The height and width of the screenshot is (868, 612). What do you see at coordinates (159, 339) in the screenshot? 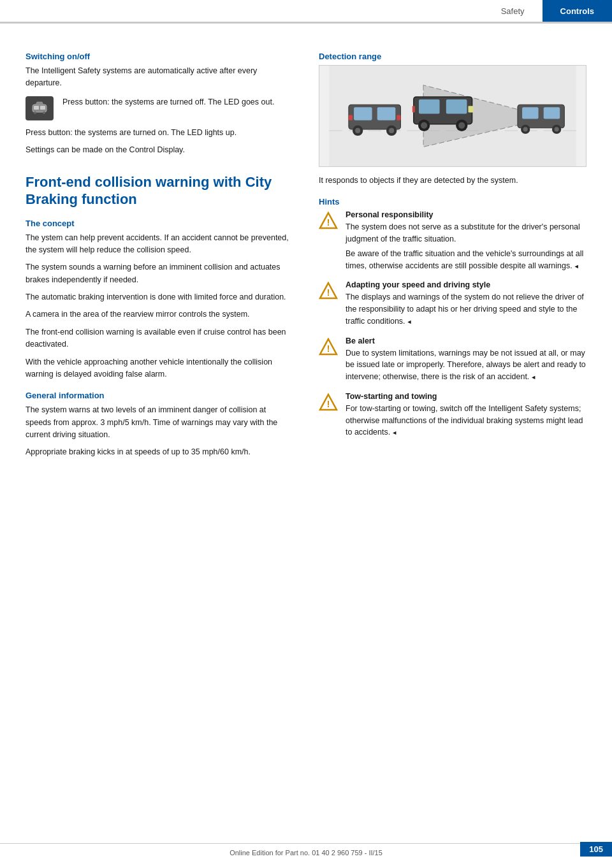
I see `concept-text5: The front-end collision warning is avail…` at bounding box center [159, 339].